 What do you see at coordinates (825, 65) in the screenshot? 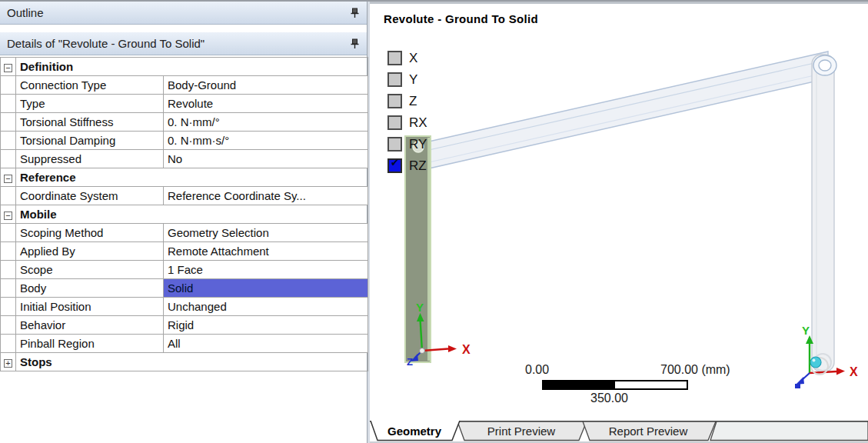
I see `revolute-pin-icon` at bounding box center [825, 65].